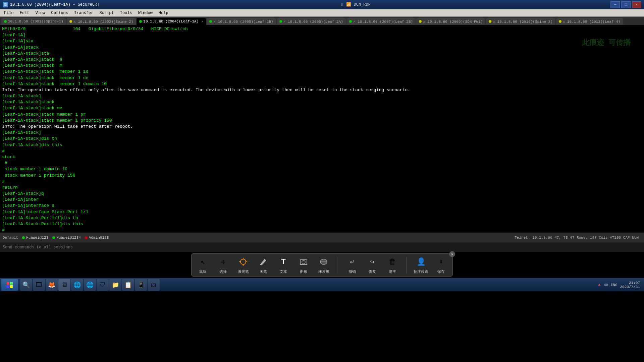 The width and height of the screenshot is (644, 362). What do you see at coordinates (372, 262) in the screenshot?
I see `redo-icon: ↪` at bounding box center [372, 262].